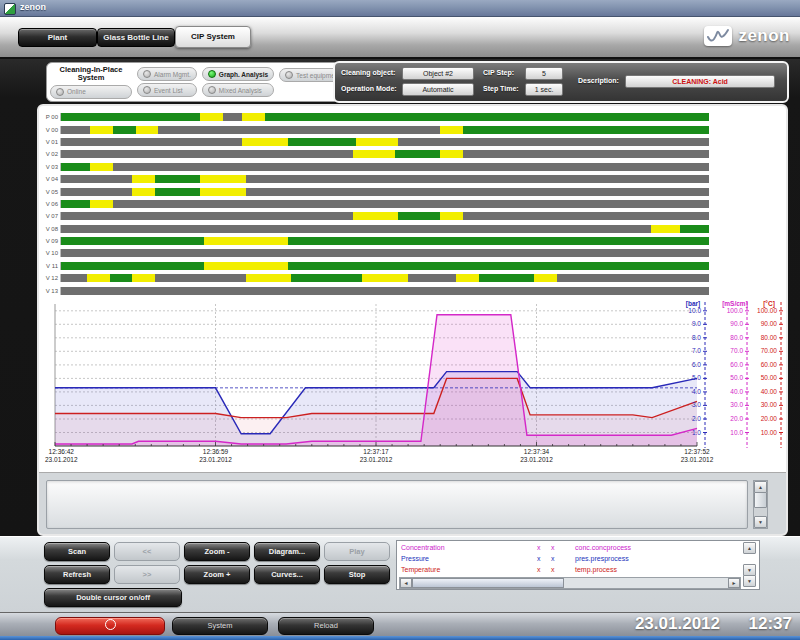 This screenshot has width=800, height=640. What do you see at coordinates (147, 574) in the screenshot?
I see `button->>: >>` at bounding box center [147, 574].